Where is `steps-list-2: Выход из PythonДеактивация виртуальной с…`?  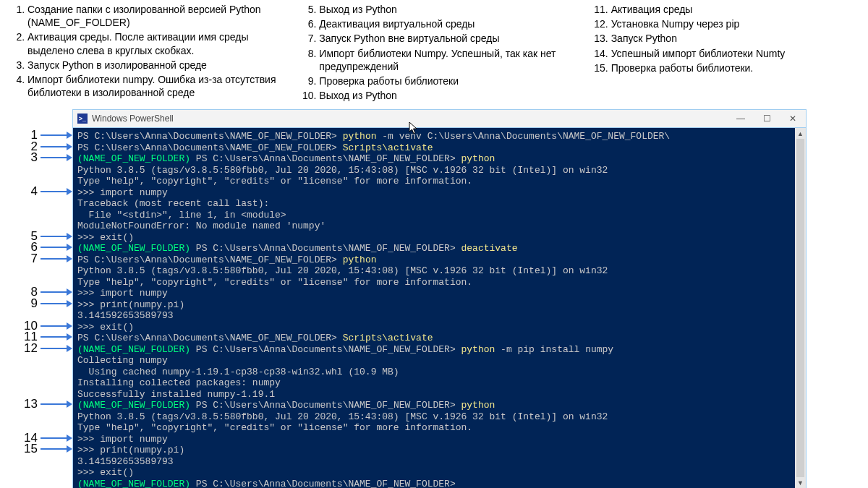 steps-list-2: Выход из PythonДеактивация виртуальной с… is located at coordinates (434, 52).